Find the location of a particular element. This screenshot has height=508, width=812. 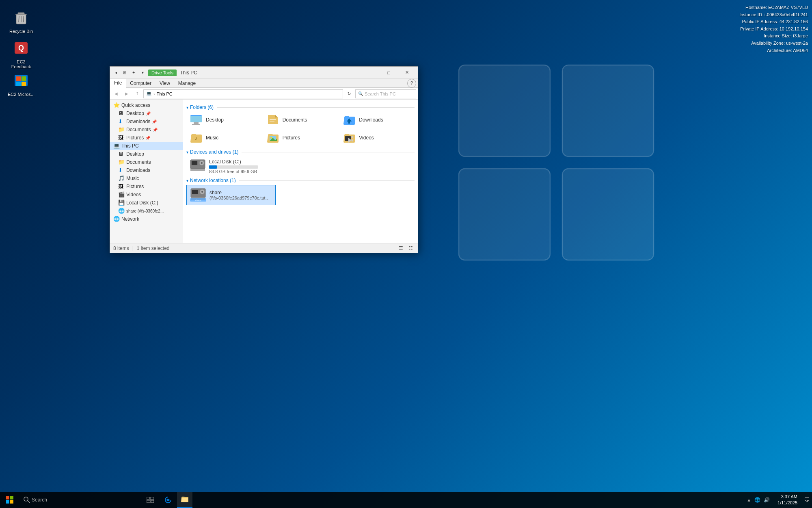

folder-item-music: ♪ Music is located at coordinates (224, 138).